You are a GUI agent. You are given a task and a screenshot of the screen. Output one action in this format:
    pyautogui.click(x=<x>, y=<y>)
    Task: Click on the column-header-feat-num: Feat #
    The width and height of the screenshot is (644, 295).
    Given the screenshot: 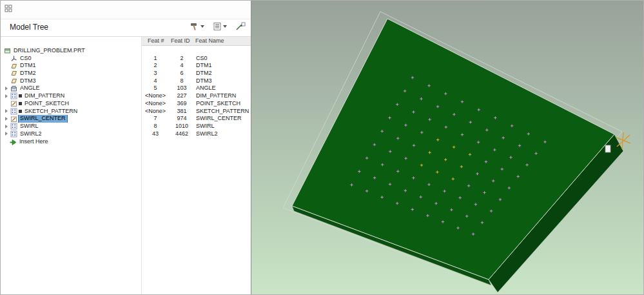 What is the action you would take?
    pyautogui.click(x=156, y=41)
    